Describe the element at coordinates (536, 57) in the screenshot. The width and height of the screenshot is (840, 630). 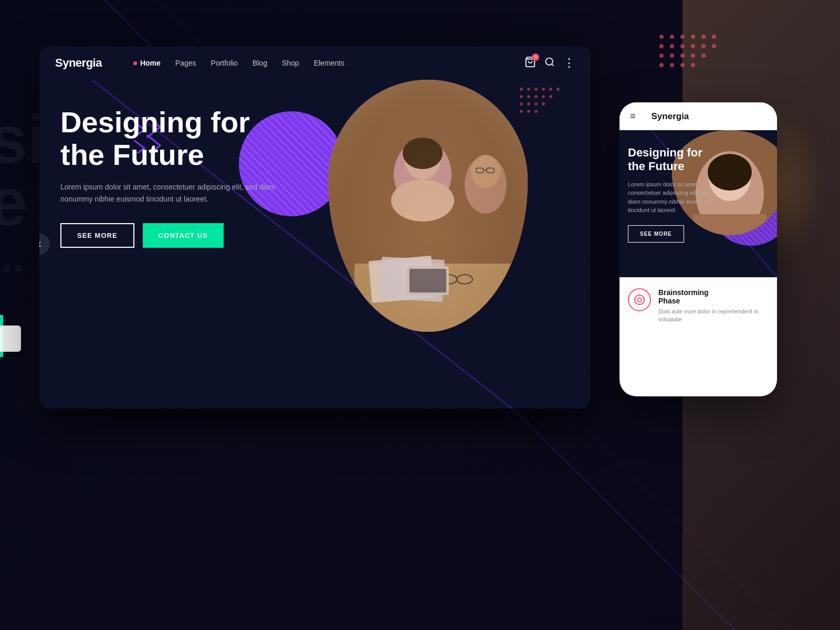
I see `cart-badge: 0` at that location.